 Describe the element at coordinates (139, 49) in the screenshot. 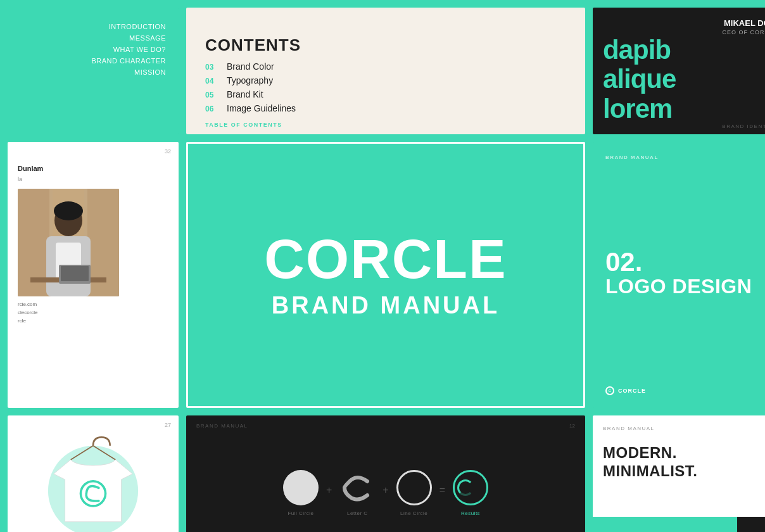

I see `nav-item-what-we-do: WHAT WE DO?` at that location.